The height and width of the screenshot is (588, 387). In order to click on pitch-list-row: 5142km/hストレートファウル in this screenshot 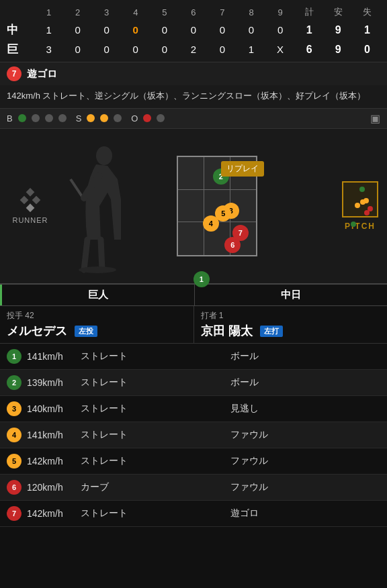, I will do `click(194, 462)`.